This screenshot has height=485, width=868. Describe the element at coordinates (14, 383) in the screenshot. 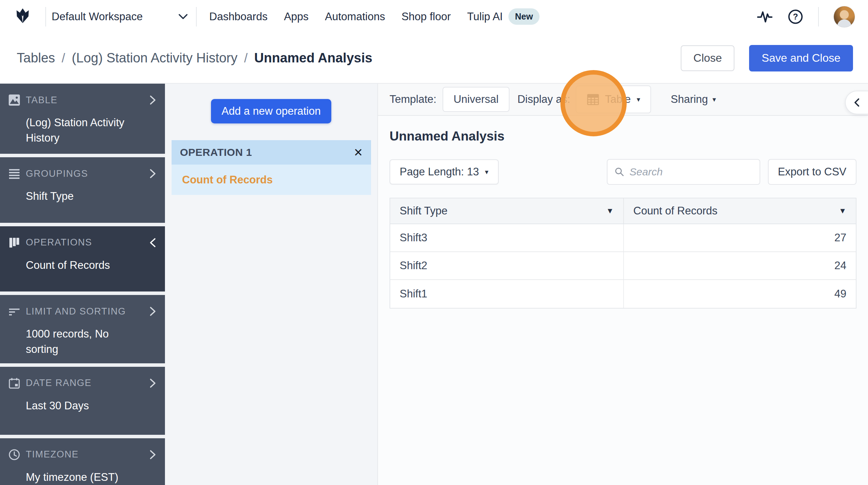

I see `calendar-icon` at that location.